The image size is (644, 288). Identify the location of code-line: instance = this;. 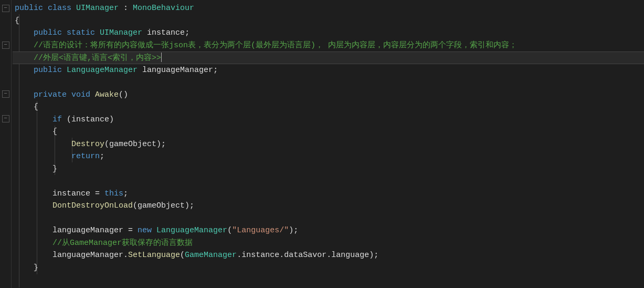
(329, 194).